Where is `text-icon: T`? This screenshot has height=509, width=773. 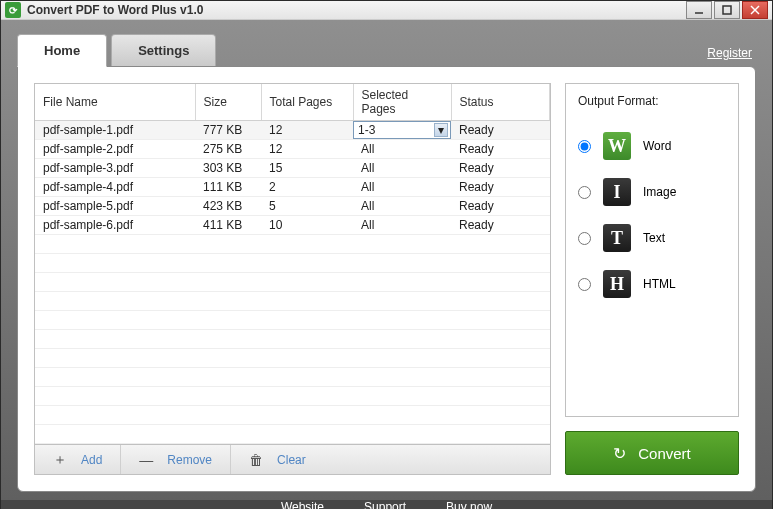 text-icon: T is located at coordinates (617, 238).